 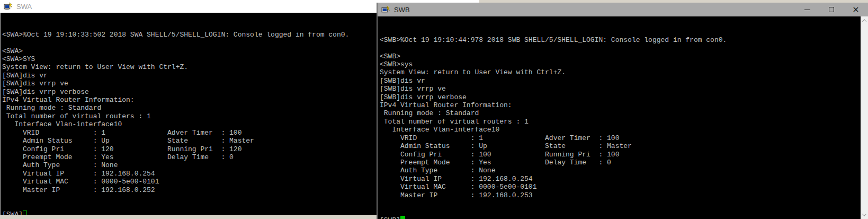 What do you see at coordinates (831, 10) in the screenshot?
I see `maximize-icon` at bounding box center [831, 10].